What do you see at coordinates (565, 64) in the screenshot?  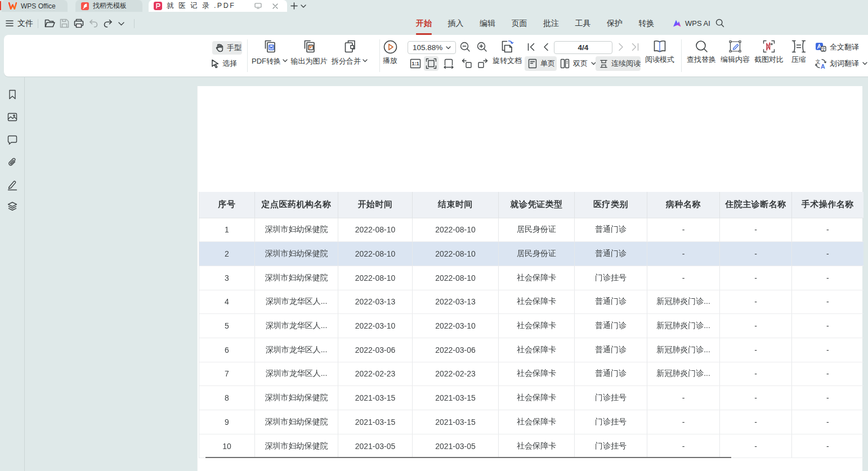 I see `double-page-icon` at bounding box center [565, 64].